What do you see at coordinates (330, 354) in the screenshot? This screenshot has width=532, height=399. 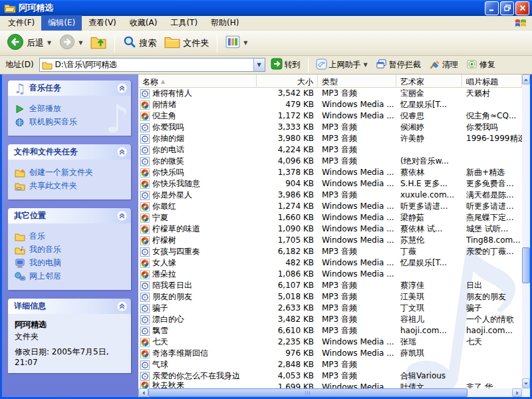 I see `file-row: 奇洛李维斯回信976 KBWindows Media ...薛凯琪` at bounding box center [330, 354].